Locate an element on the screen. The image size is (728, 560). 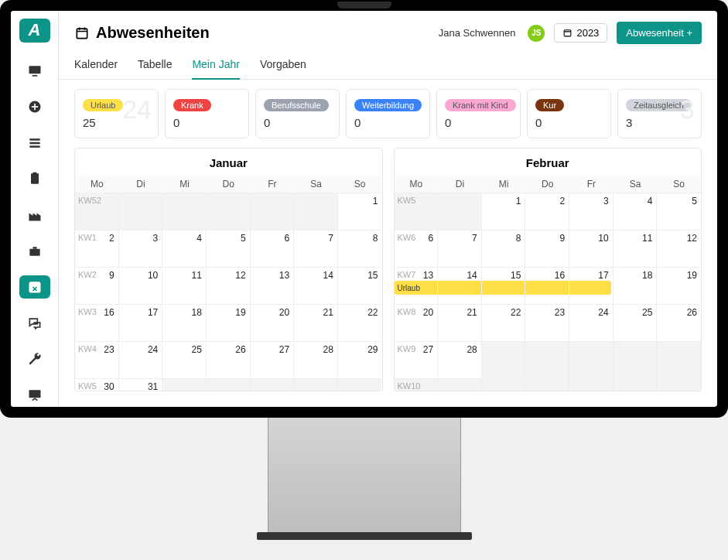
stat-card-berufsschule: Berufsschule0 is located at coordinates (297, 114).